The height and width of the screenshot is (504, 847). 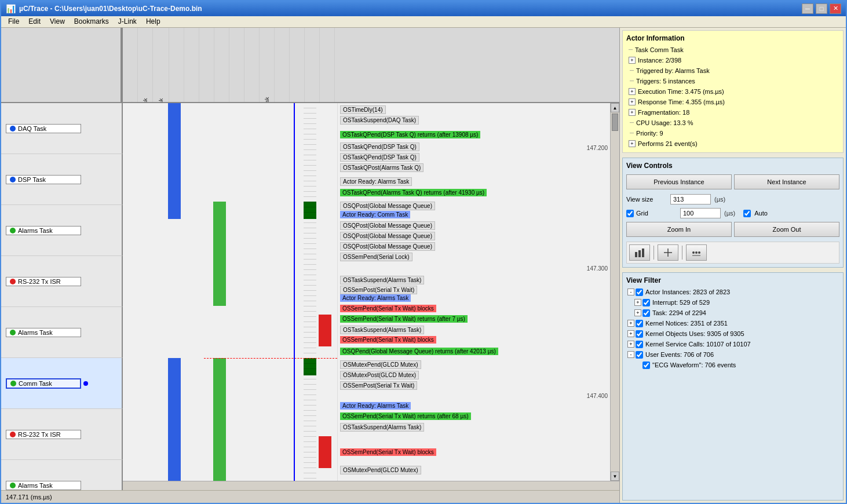 What do you see at coordinates (632, 112) in the screenshot?
I see `expand-frag: +` at bounding box center [632, 112].